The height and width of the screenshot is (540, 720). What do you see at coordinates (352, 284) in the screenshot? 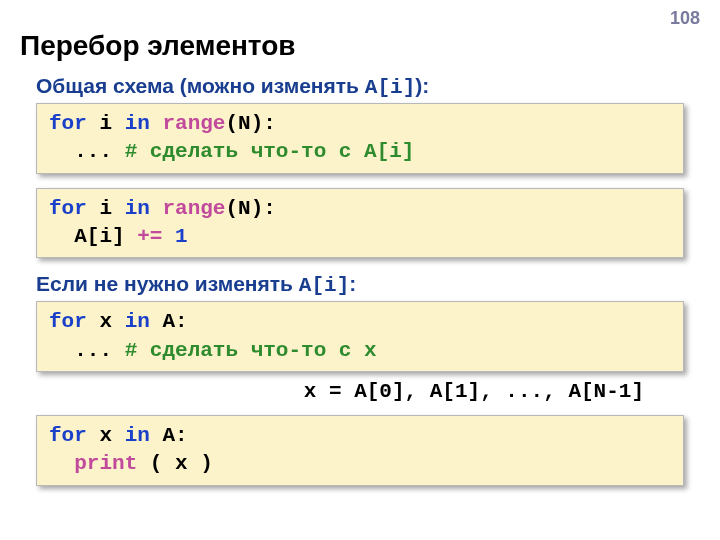
I see `subhead2-suffix: :` at bounding box center [352, 284].